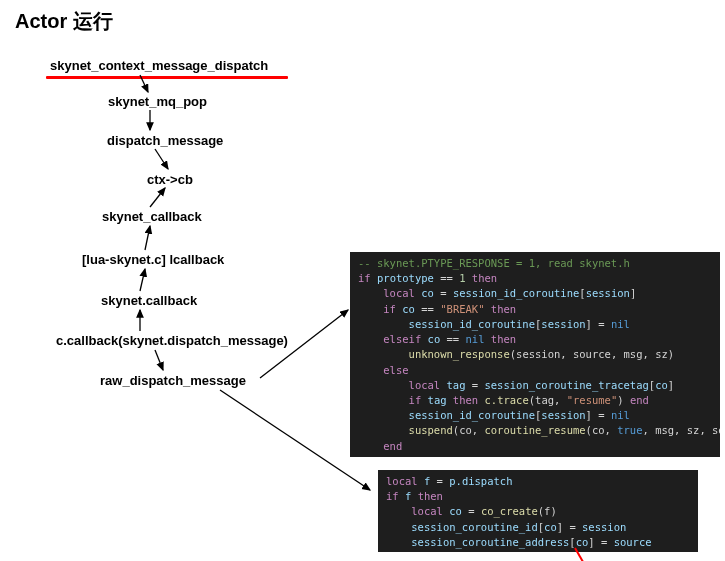 This screenshot has width=725, height=561. Describe the element at coordinates (506, 400) in the screenshot. I see `fn: c.trace` at that location.